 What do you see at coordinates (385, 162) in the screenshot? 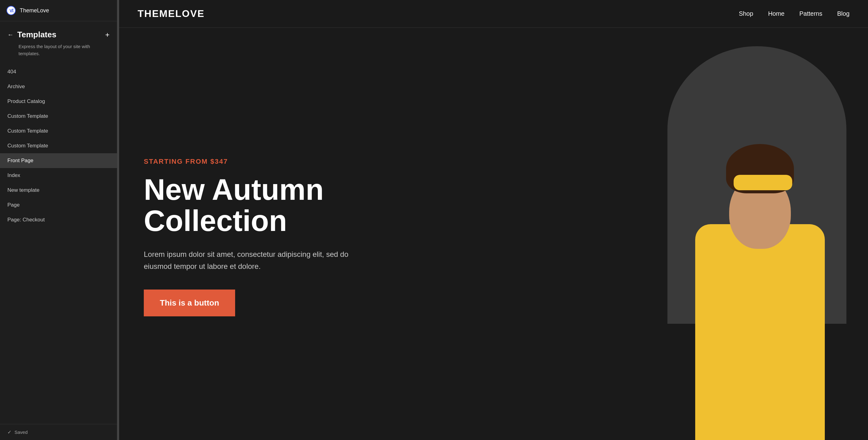
I see `hero-subtitle: Starting from $347` at bounding box center [385, 162].